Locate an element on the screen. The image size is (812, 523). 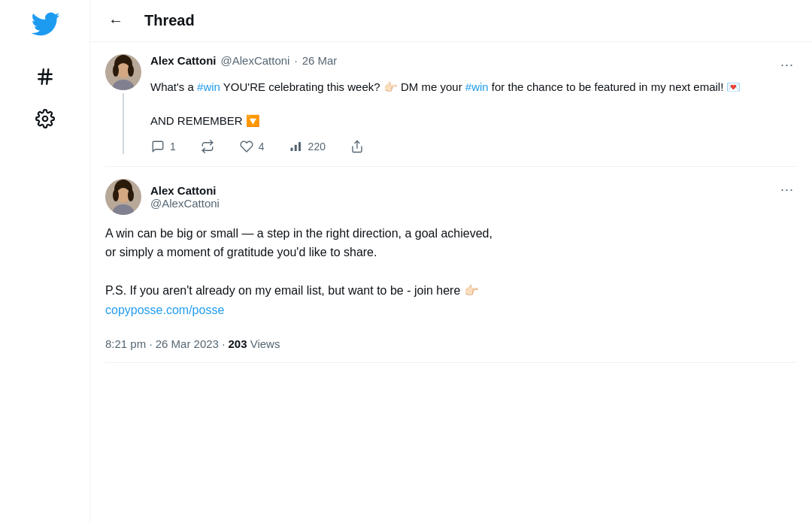
like-icon is located at coordinates (247, 147).